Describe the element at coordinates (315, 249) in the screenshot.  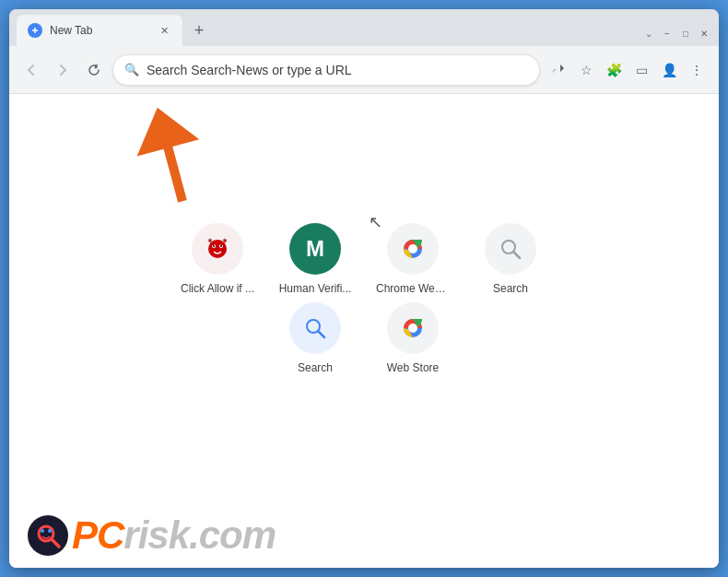
I see `shortcut-icon-m: M` at that location.